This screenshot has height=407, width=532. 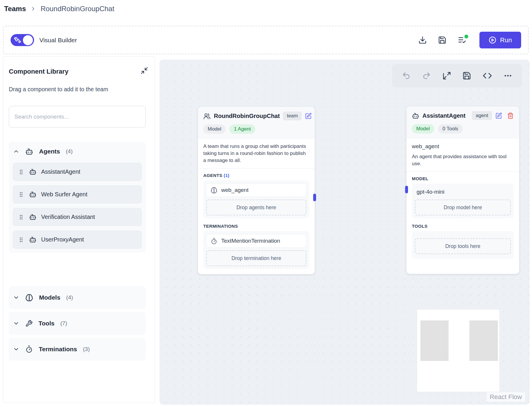 I want to click on react-flow-attribution: React Flow, so click(x=506, y=397).